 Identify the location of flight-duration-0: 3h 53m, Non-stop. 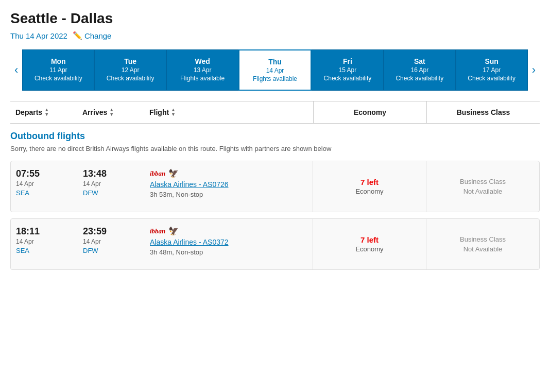
(229, 195).